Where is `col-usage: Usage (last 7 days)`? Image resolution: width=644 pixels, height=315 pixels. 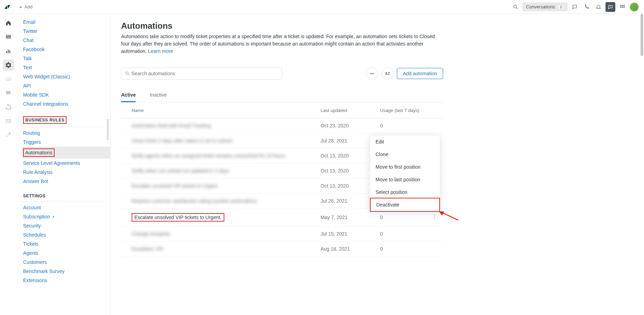 col-usage: Usage (last 7 days) is located at coordinates (406, 111).